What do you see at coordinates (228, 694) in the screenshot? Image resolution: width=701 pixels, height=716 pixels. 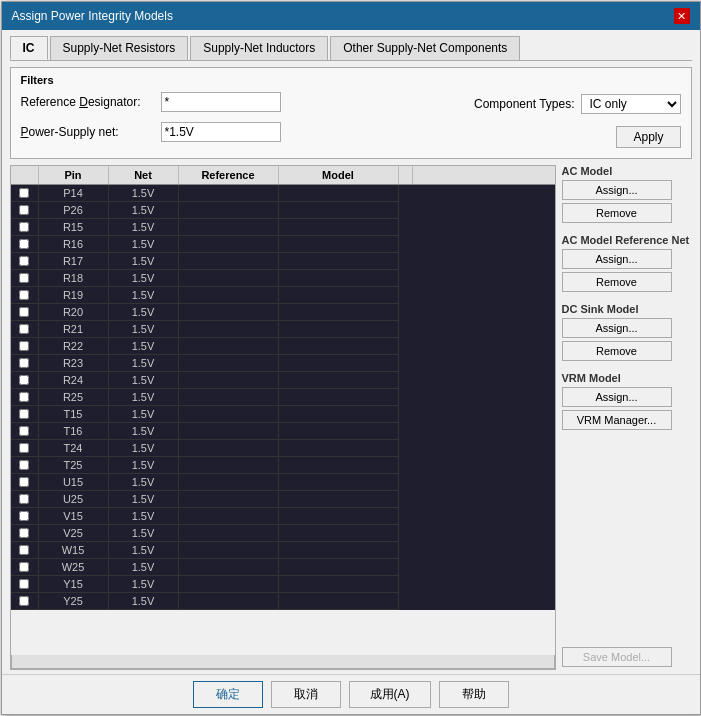 I see `confirm-button: 确定` at bounding box center [228, 694].